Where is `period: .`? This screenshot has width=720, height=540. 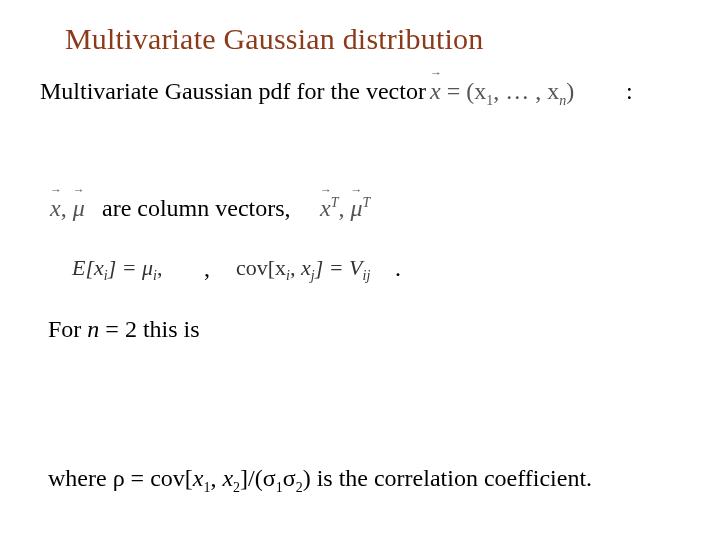
period: . is located at coordinates (398, 268).